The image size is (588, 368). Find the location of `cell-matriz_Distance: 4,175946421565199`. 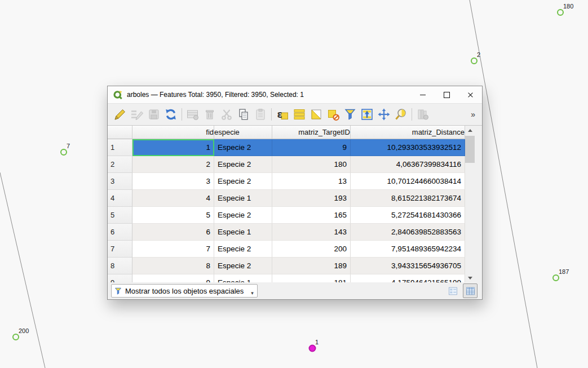

cell-matriz_Distance: 4,175946421565199 is located at coordinates (408, 278).